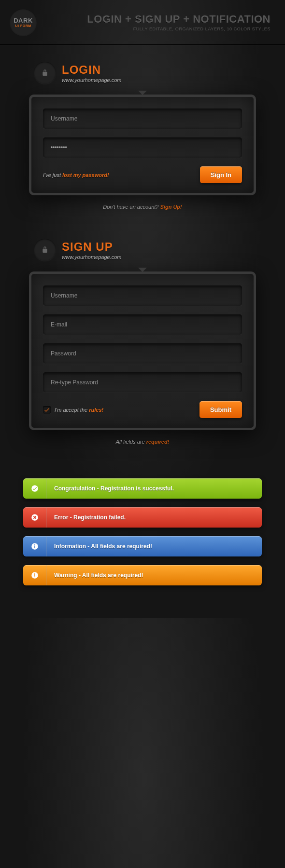 The image size is (285, 868). What do you see at coordinates (142, 207) in the screenshot?
I see `login-under-text: Don't have an account? Sign Up!` at bounding box center [142, 207].